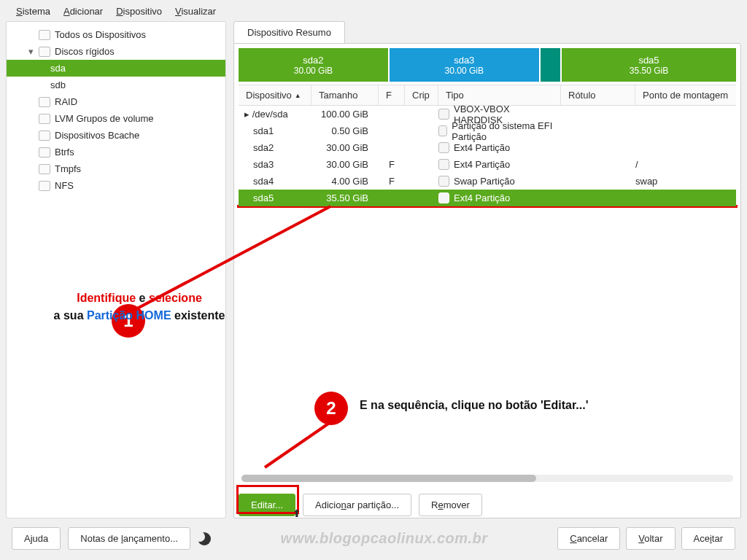 The image size is (747, 560). I want to click on horizontal-scrollbar, so click(487, 478).